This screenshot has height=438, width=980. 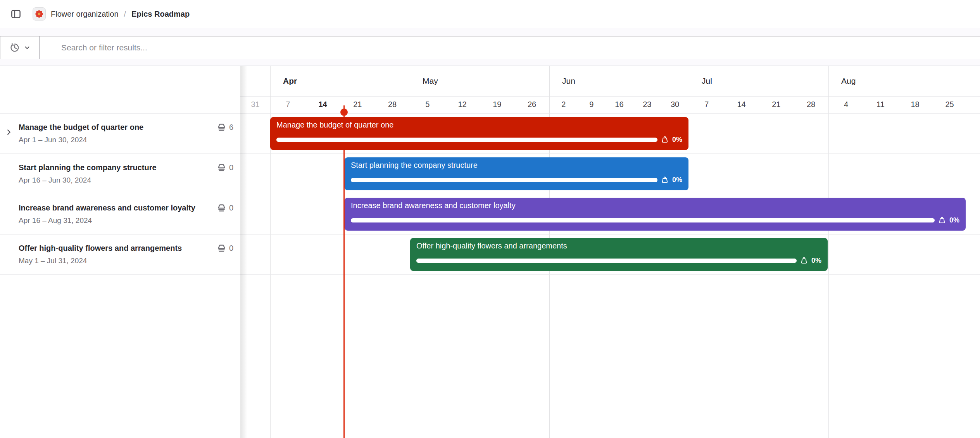 I want to click on month-label-may: May, so click(x=480, y=81).